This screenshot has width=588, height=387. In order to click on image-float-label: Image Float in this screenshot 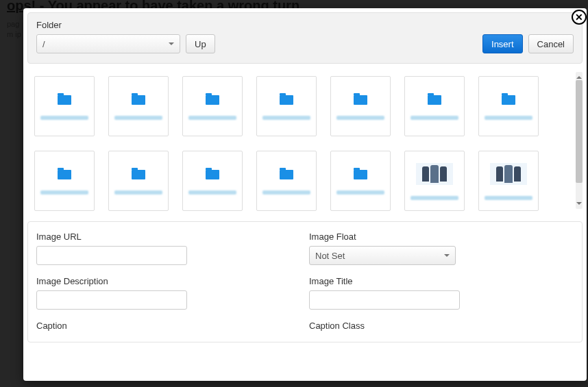, I will do `click(441, 237)`.